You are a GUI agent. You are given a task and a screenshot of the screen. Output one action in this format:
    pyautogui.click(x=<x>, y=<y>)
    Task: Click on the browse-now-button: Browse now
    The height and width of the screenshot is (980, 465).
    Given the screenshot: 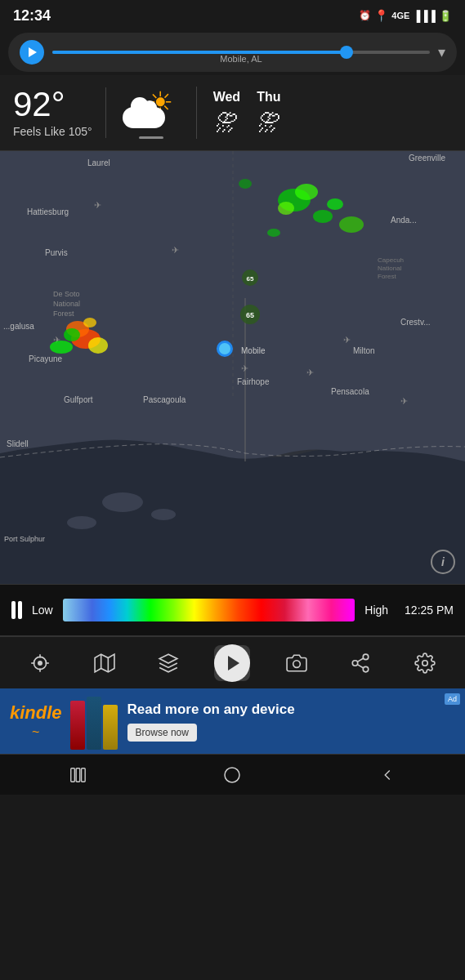 What is the action you would take?
    pyautogui.click(x=162, y=733)
    